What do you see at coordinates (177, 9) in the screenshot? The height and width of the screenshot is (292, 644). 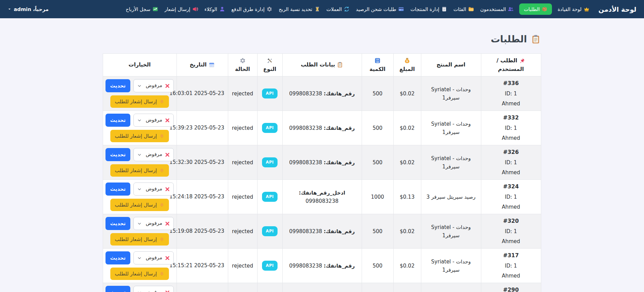 I see `nav-item-label: إرسال إشعار` at bounding box center [177, 9].